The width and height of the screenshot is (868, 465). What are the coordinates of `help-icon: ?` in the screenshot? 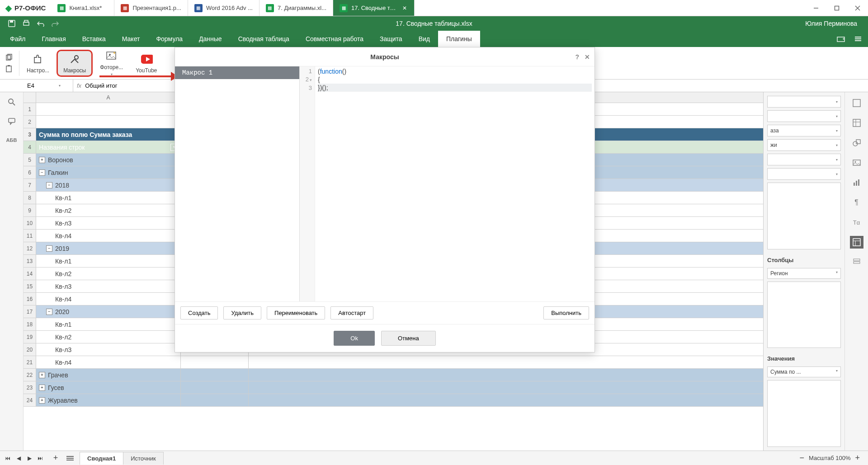 It's located at (577, 57).